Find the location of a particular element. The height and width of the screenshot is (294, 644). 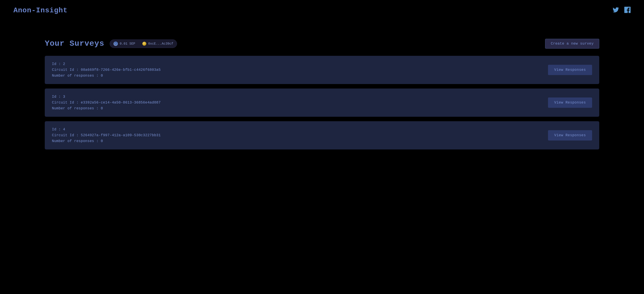

surveys-title: Your Surveys is located at coordinates (74, 44).